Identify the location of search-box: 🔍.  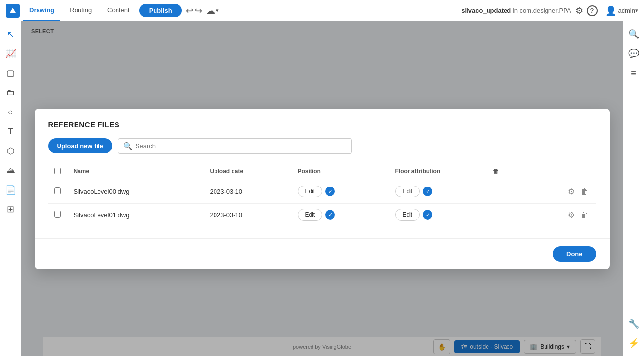
(235, 146).